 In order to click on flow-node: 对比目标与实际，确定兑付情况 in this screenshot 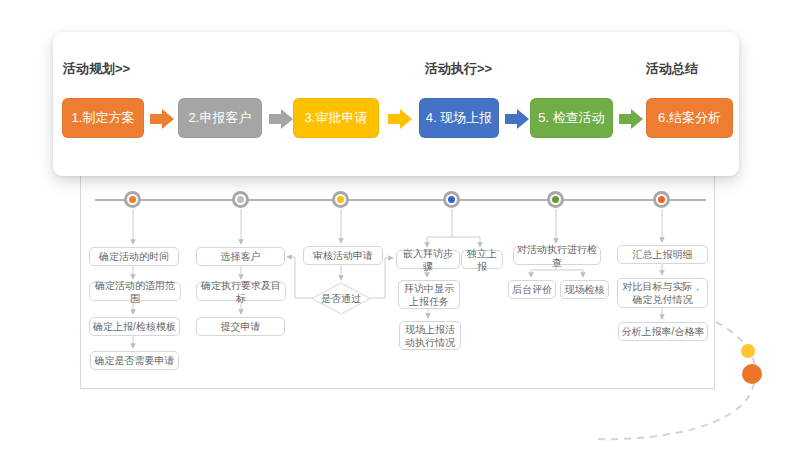, I will do `click(662, 293)`.